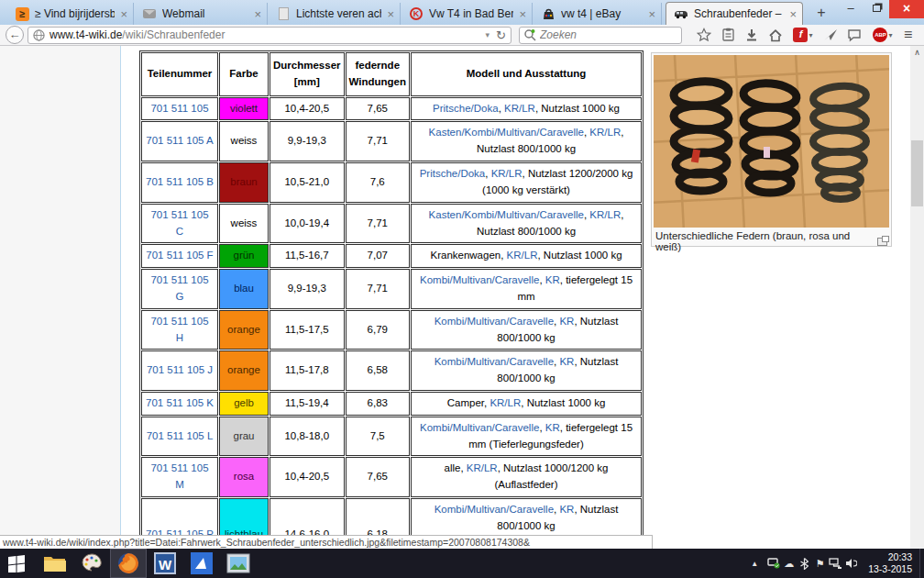 The height and width of the screenshot is (578, 924). Describe the element at coordinates (552, 476) in the screenshot. I see `model-text: , Nutzlast 1000/1200 kg (Auflastfeder)` at that location.